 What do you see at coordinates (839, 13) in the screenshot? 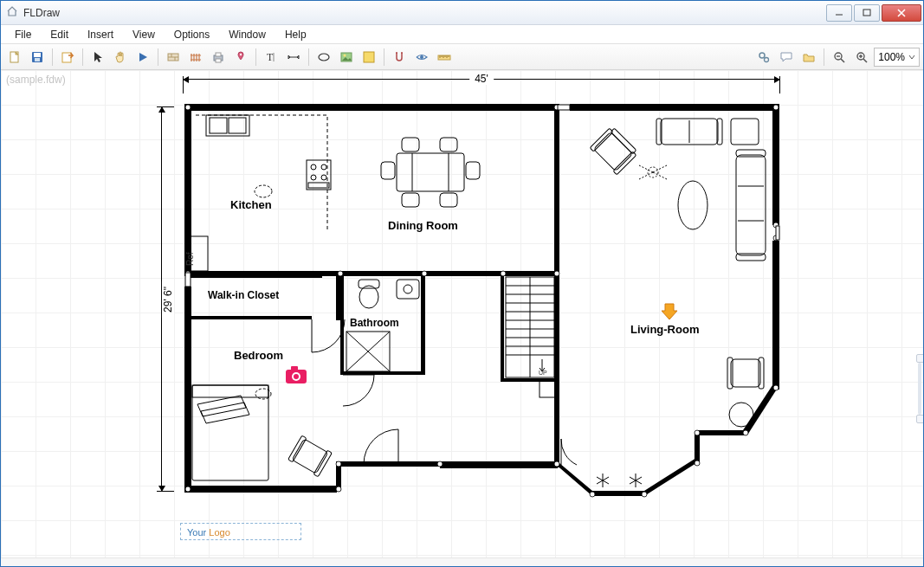
I see `minimize-button` at bounding box center [839, 13].